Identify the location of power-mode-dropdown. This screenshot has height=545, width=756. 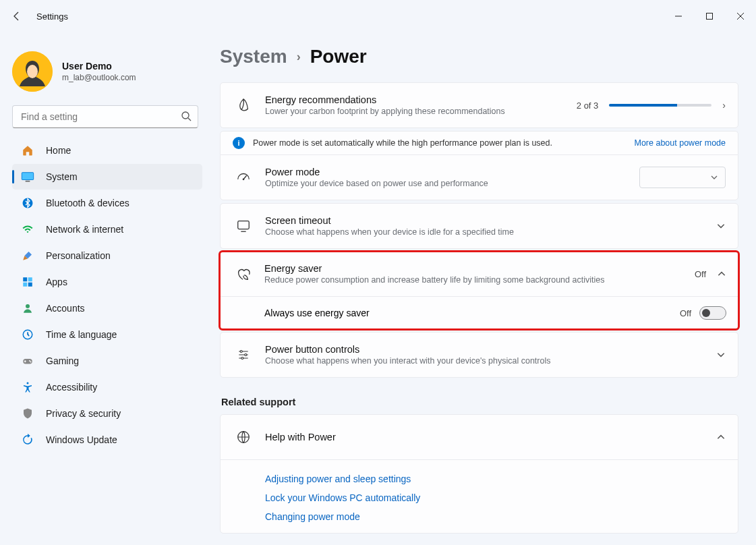
(682, 177).